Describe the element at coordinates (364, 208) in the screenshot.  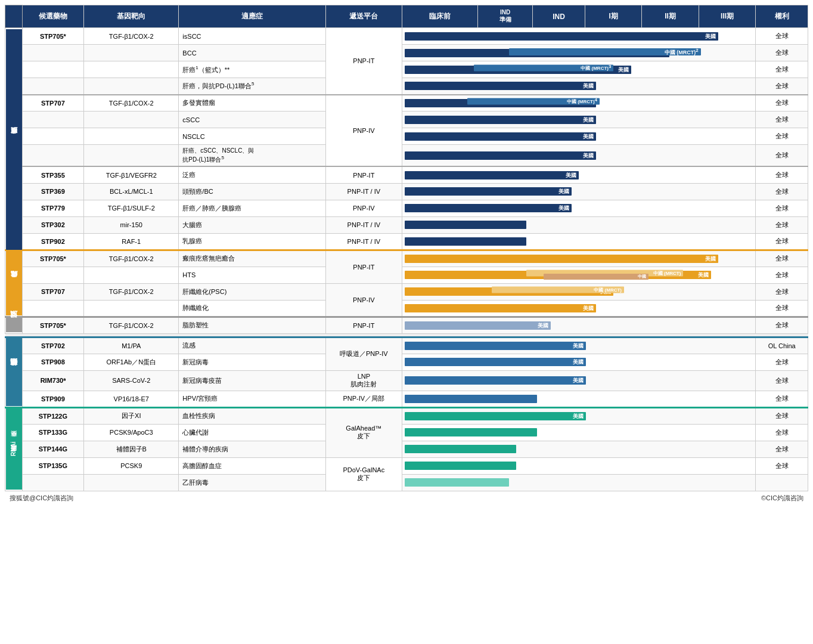
I see `delivery-stp779: PNP-IV` at that location.